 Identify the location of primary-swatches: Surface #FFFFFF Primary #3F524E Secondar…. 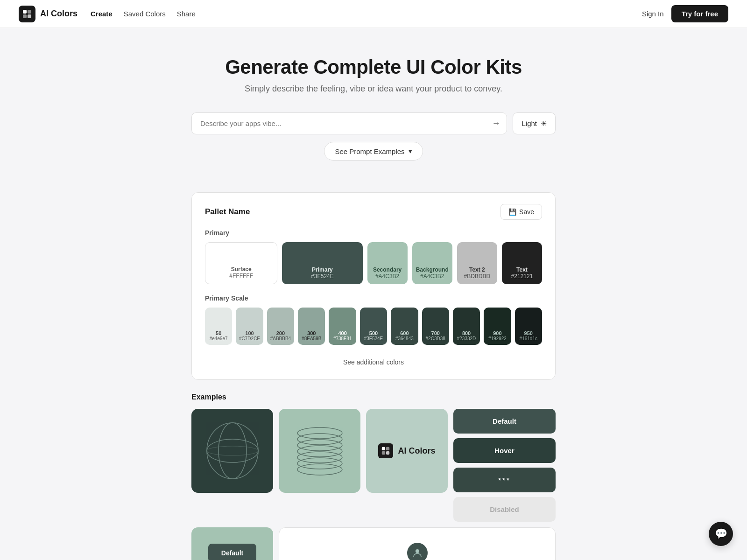
(374, 263).